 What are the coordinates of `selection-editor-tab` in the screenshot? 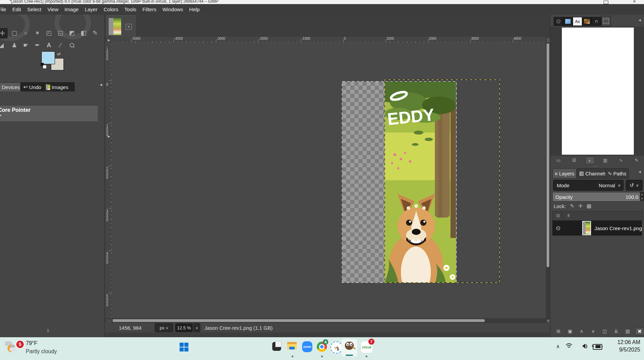 It's located at (606, 21).